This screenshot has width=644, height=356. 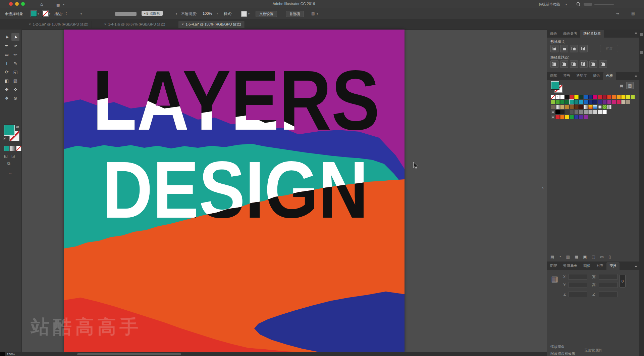 What do you see at coordinates (6, 156) in the screenshot?
I see `draw-normal-icon: ◰` at bounding box center [6, 156].